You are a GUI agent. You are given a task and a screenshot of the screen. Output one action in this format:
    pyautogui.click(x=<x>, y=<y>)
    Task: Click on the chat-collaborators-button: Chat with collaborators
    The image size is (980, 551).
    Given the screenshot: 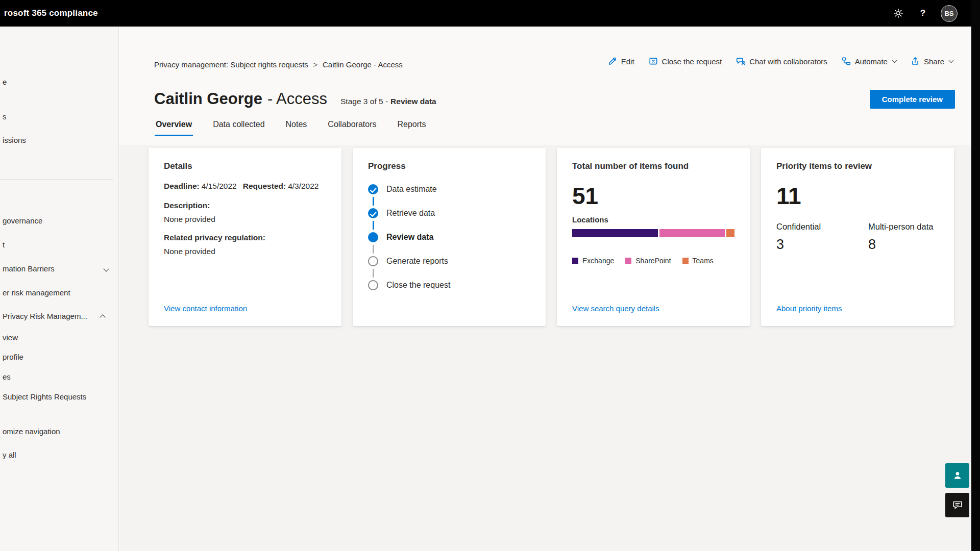 What is the action you would take?
    pyautogui.click(x=782, y=61)
    